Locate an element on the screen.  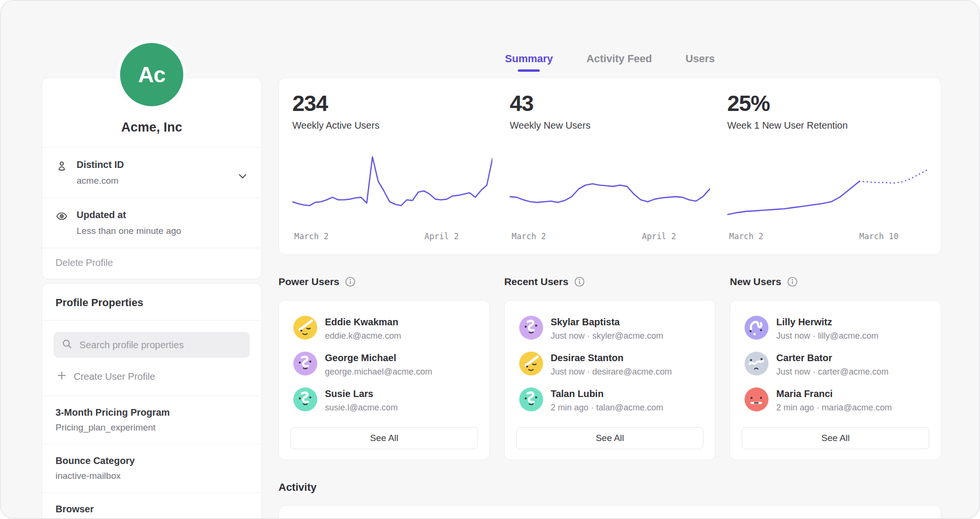
tab-users: Users is located at coordinates (701, 62).